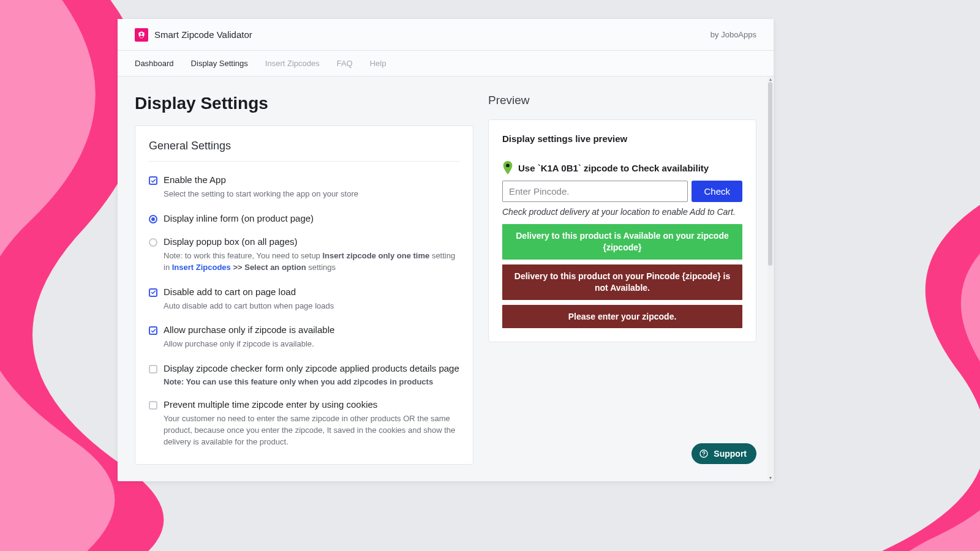 The image size is (980, 551). I want to click on setting-allow-purchase: Allow purchase only if zipcode is availa…, so click(304, 338).